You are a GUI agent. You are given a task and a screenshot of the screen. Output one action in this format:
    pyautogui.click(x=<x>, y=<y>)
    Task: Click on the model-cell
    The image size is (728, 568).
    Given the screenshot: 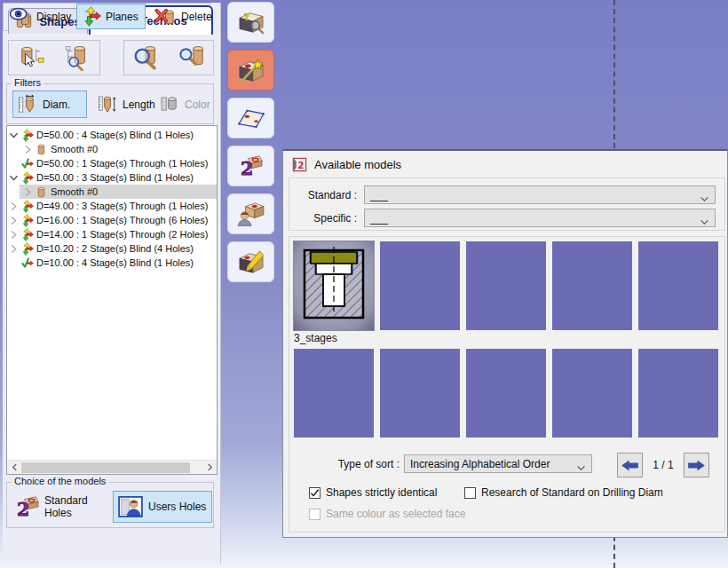 What is the action you would take?
    pyautogui.click(x=334, y=286)
    